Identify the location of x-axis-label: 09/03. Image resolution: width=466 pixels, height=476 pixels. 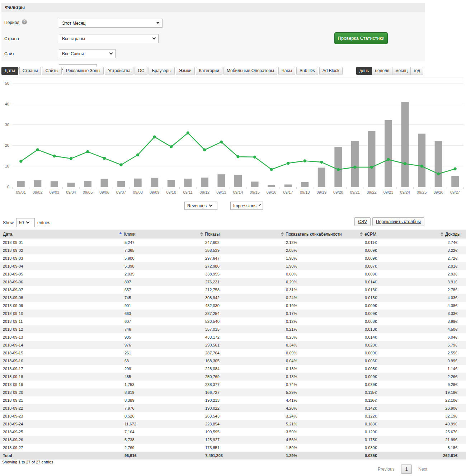
(55, 192).